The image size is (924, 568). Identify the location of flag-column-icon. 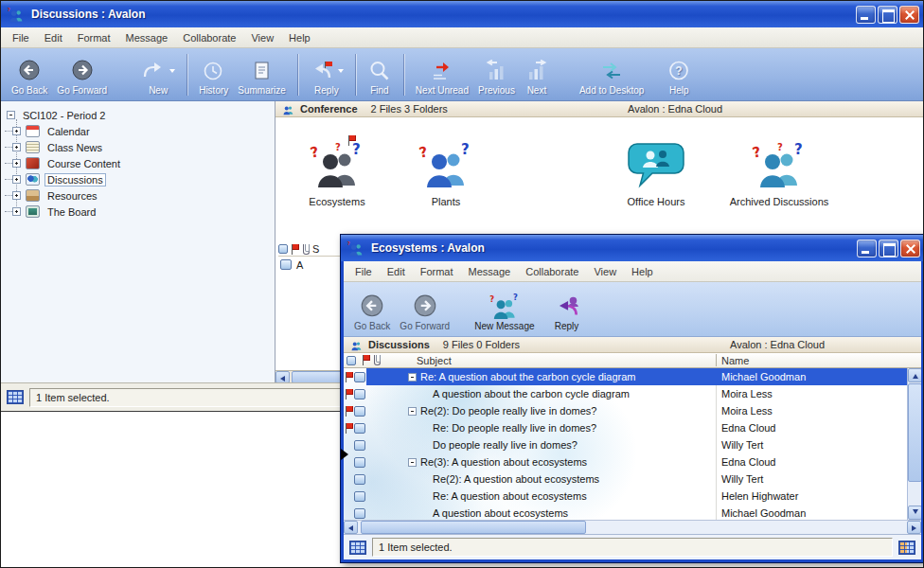
(366, 360).